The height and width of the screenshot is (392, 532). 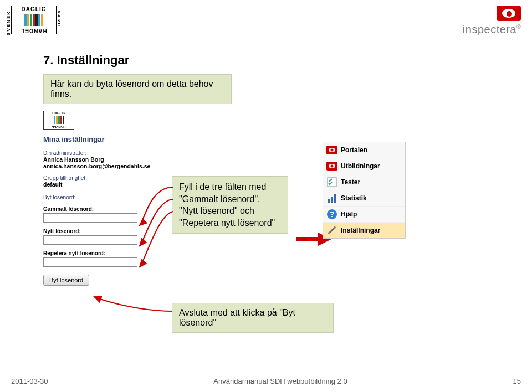 I want to click on checklist-icon, so click(x=332, y=182).